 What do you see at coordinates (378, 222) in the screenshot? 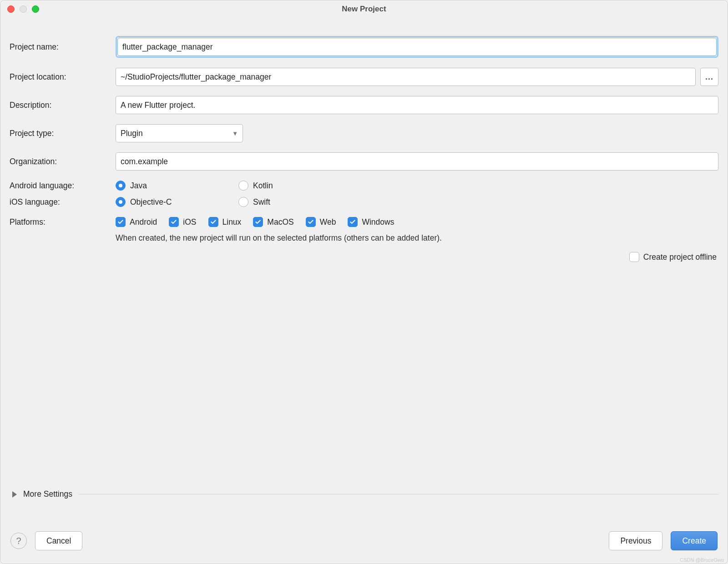
I see `checkbox-label: Windows` at bounding box center [378, 222].